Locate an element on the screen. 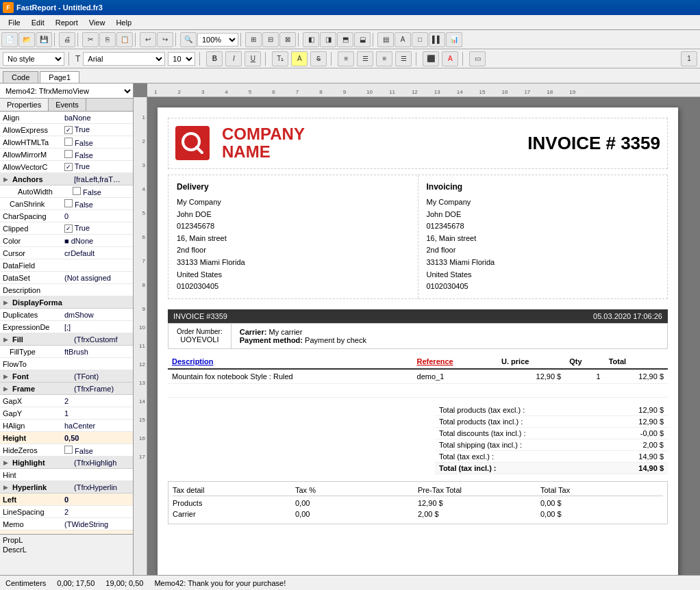  italic-button: I is located at coordinates (234, 59).